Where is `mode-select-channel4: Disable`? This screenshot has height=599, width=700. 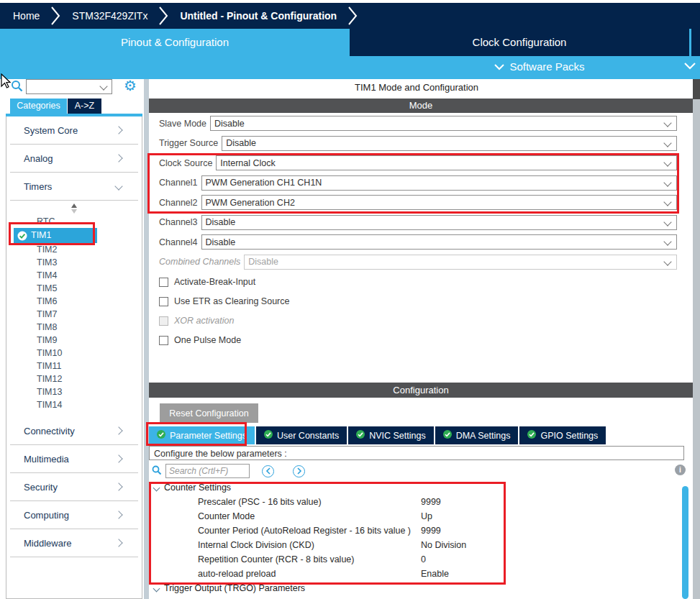
mode-select-channel4: Disable is located at coordinates (439, 242).